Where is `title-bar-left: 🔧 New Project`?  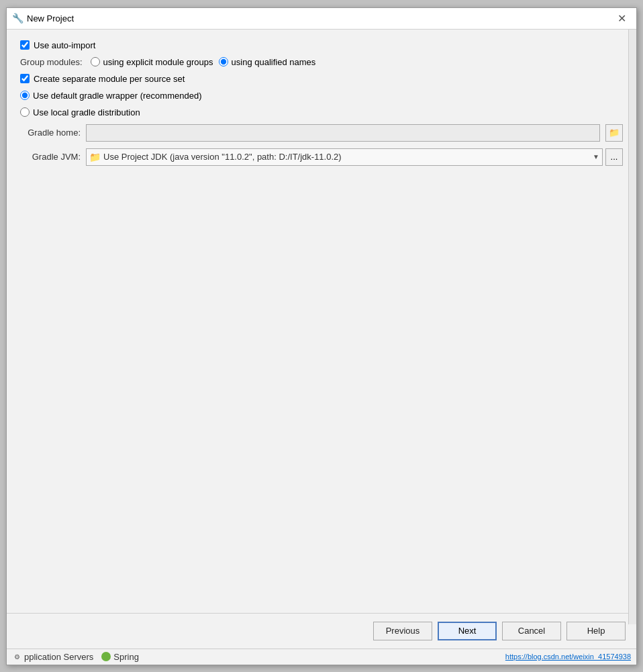
title-bar-left: 🔧 New Project is located at coordinates (43, 18).